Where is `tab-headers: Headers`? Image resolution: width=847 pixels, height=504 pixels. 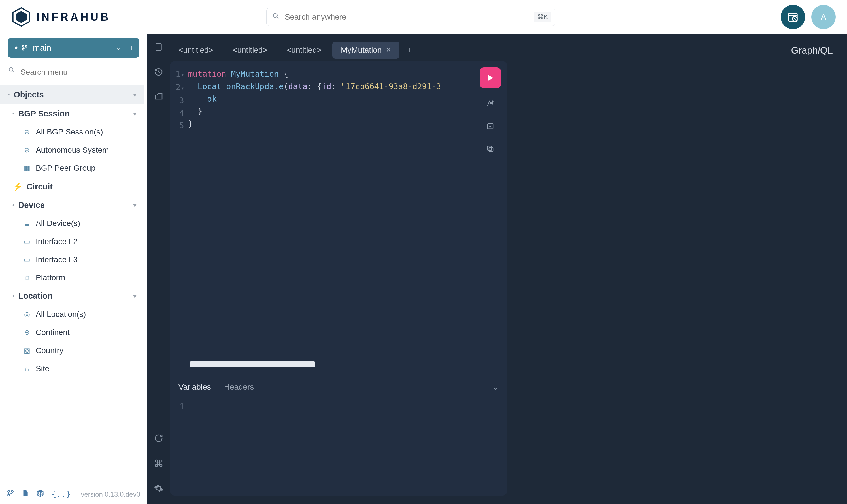
tab-headers: Headers is located at coordinates (239, 387).